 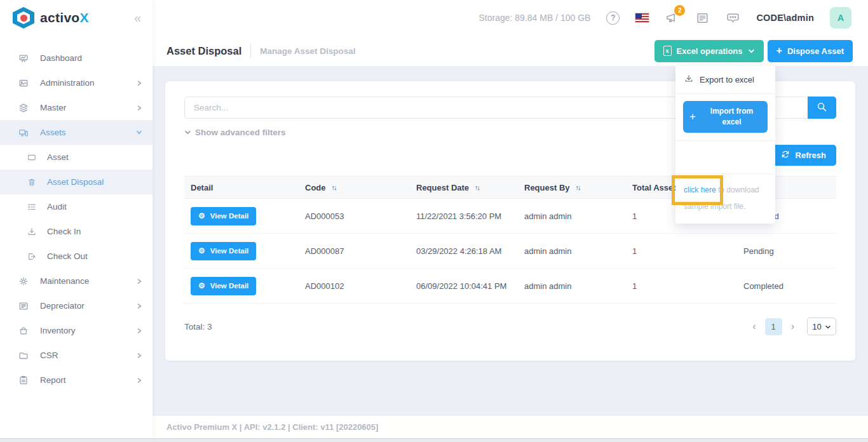 What do you see at coordinates (672, 18) in the screenshot?
I see `notifications-icon: 2` at bounding box center [672, 18].